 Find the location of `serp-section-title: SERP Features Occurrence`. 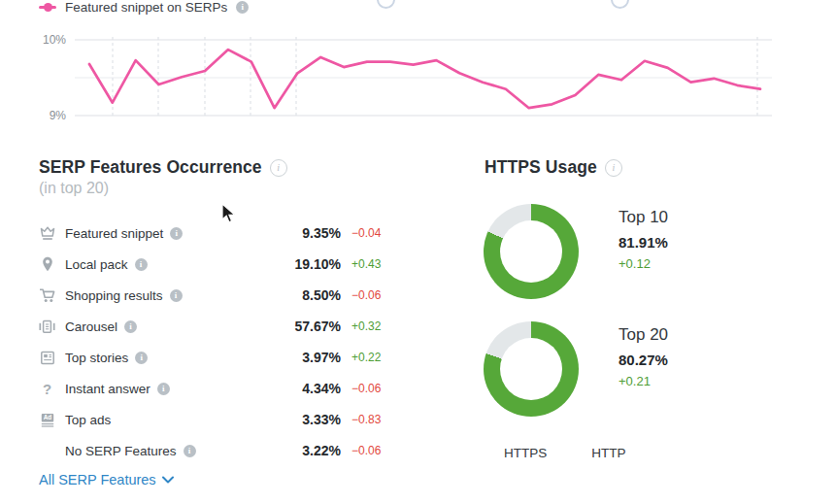

serp-section-title: SERP Features Occurrence is located at coordinates (150, 167).